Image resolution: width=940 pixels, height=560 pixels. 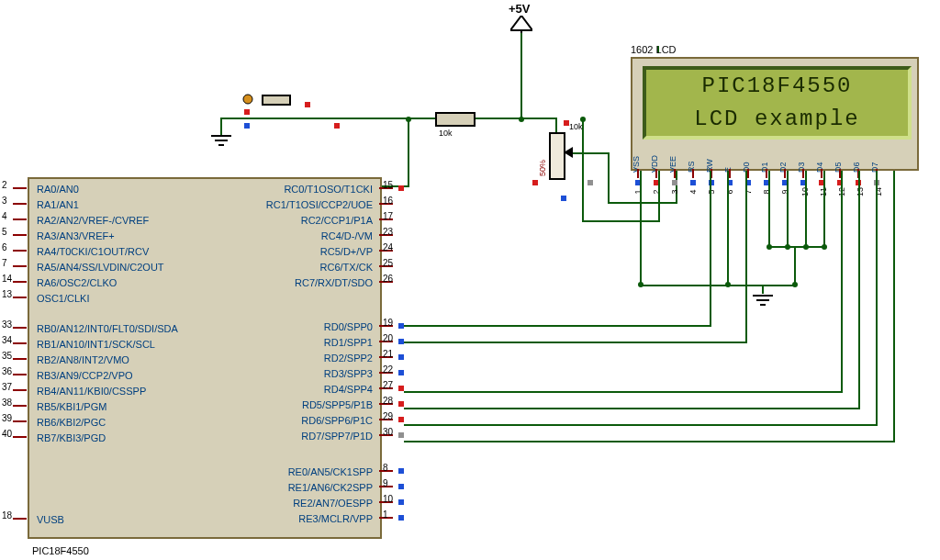 I want to click on lcd-pin-number: 13, so click(x=860, y=192).